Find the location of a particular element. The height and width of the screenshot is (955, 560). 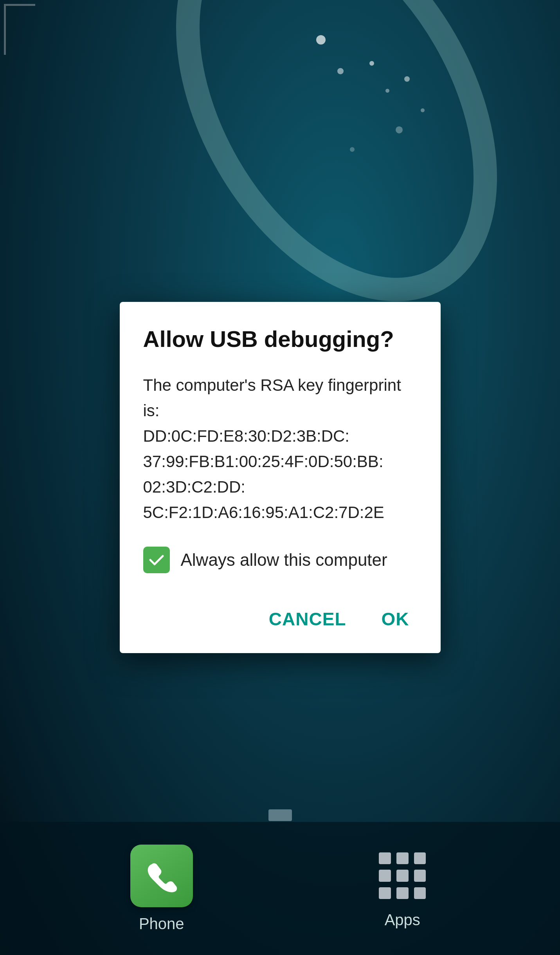

apps-label: Apps is located at coordinates (402, 920).